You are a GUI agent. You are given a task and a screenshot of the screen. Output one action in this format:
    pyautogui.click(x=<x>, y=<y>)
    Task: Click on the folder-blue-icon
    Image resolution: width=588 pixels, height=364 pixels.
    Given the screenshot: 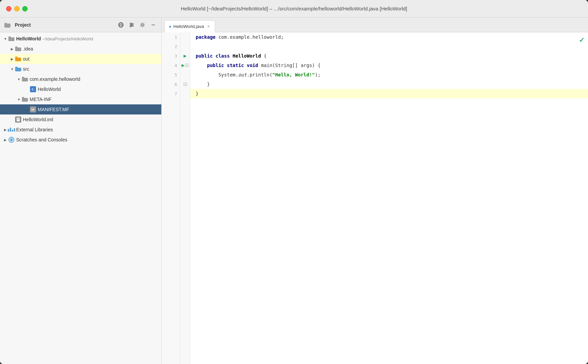 What is the action you would take?
    pyautogui.click(x=18, y=69)
    